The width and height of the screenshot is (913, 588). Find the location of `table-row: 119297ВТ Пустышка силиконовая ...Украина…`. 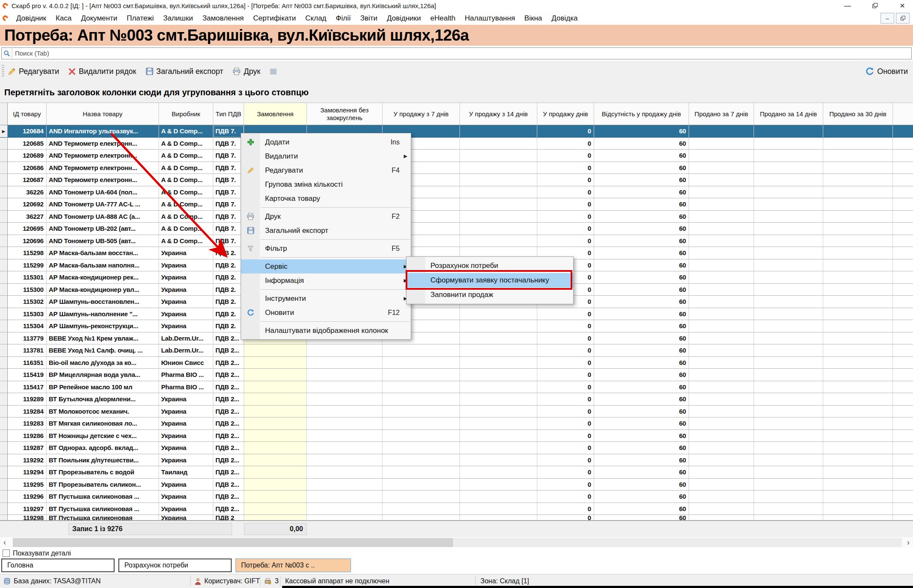

table-row: 119297ВТ Пустышка силиконовая ...Украина… is located at coordinates (456, 509).